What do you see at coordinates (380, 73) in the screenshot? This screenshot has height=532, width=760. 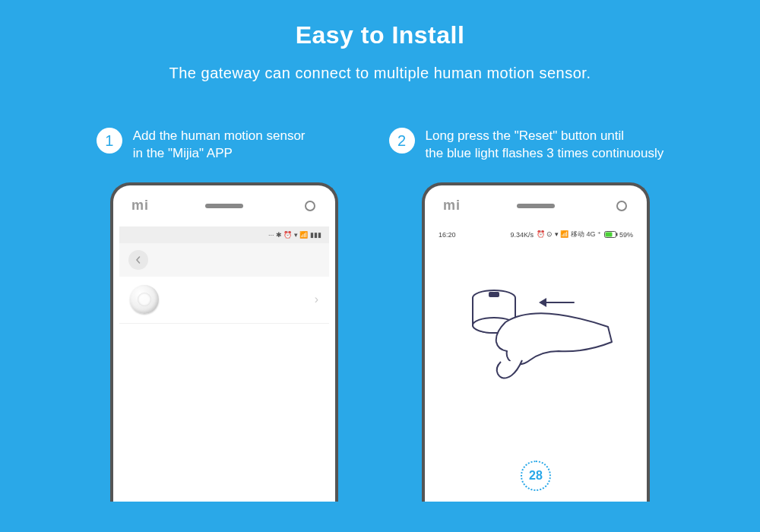 I see `page-subtitle: The gateway can connect to multiple huma…` at bounding box center [380, 73].